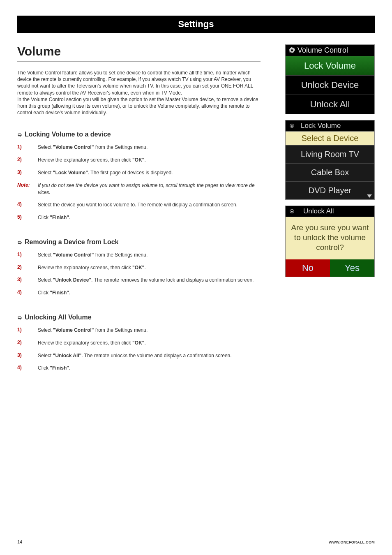 The image size is (392, 555). I want to click on no-button: No, so click(308, 268).